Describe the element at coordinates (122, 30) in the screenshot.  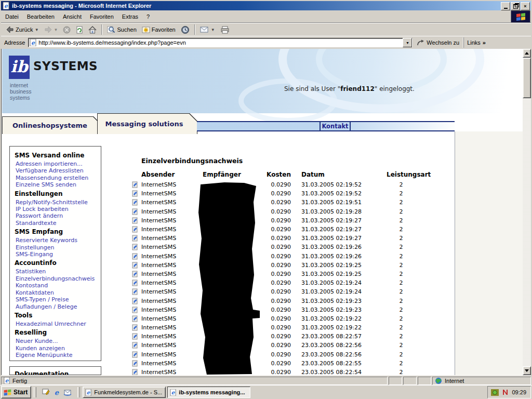
I see `search-button: Suchen` at that location.